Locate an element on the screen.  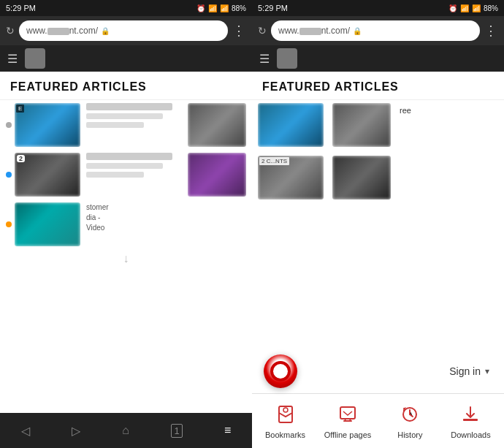
thumb-1b is located at coordinates (217, 125).